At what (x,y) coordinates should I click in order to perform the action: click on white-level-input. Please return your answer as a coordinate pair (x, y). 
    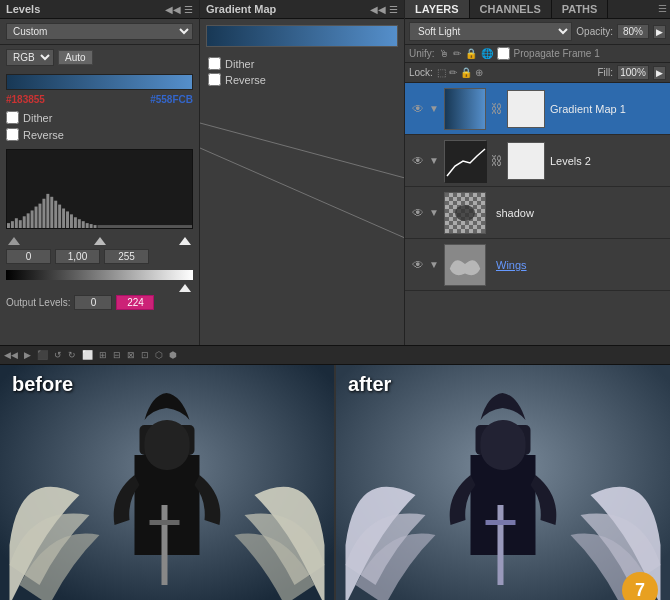
    Looking at the image, I should click on (126, 256).